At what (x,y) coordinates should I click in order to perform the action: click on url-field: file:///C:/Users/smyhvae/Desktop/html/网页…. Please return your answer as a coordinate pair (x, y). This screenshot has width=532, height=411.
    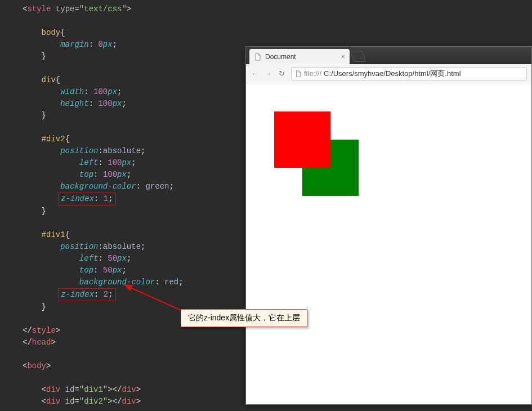
    Looking at the image, I should click on (409, 74).